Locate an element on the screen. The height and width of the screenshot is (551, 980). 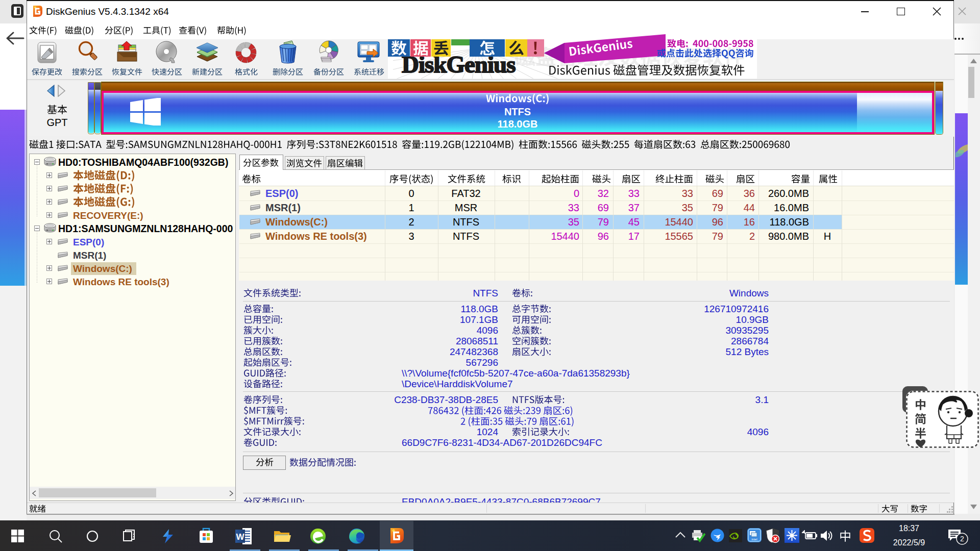
svg-text: 2 is located at coordinates (962, 539).